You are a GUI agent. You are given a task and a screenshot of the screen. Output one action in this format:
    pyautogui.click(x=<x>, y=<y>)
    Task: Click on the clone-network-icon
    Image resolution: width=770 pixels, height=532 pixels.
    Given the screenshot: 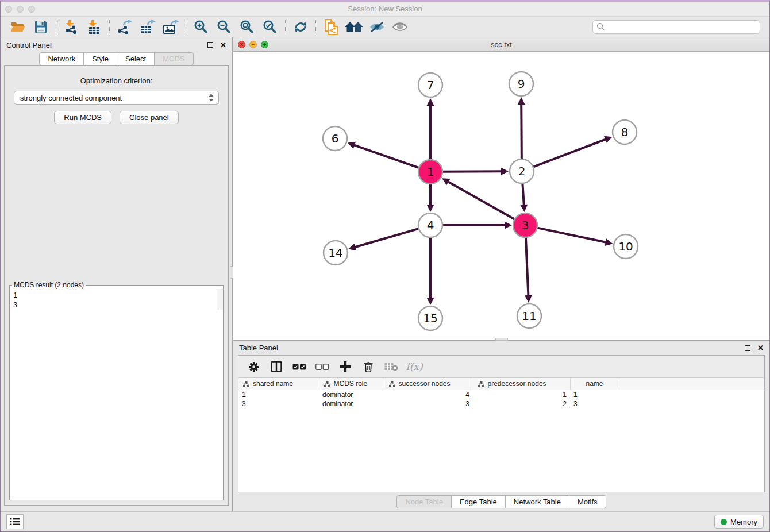 What is the action you would take?
    pyautogui.click(x=331, y=27)
    